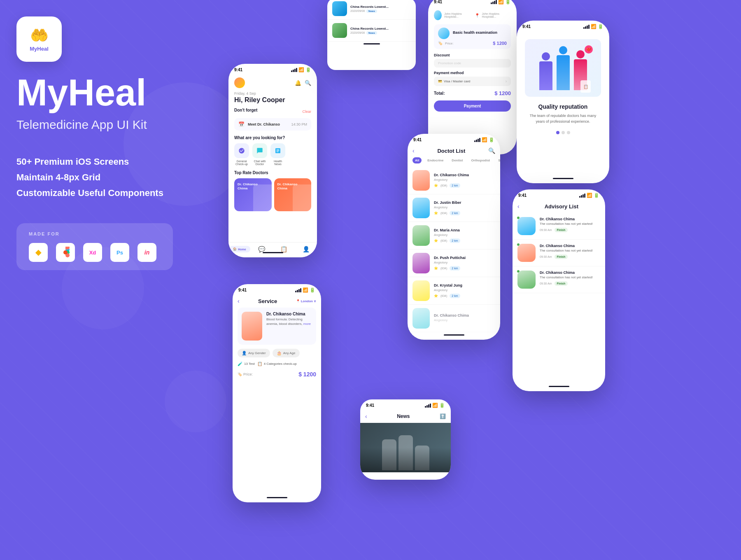 This screenshot has width=741, height=560. I want to click on svc-back-button: ‹, so click(239, 301).